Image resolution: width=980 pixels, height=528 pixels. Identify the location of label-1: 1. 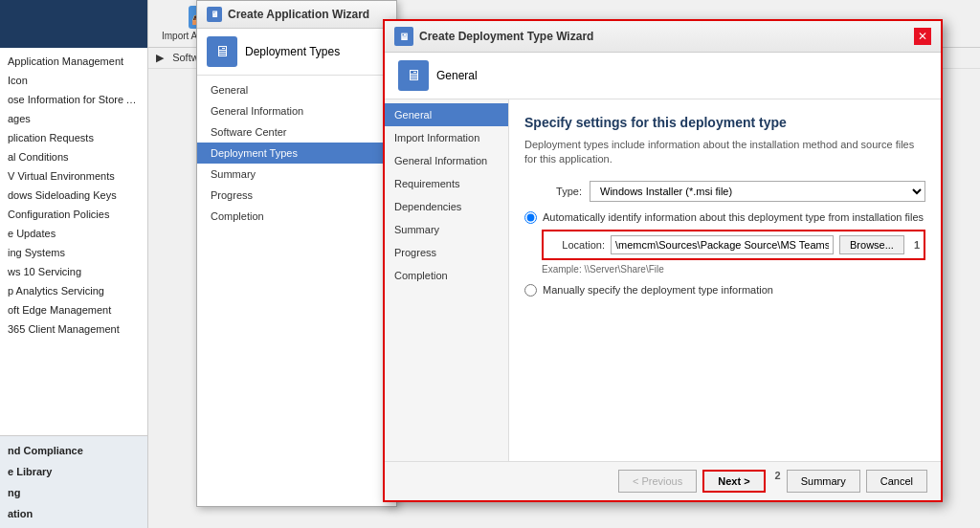
(917, 245).